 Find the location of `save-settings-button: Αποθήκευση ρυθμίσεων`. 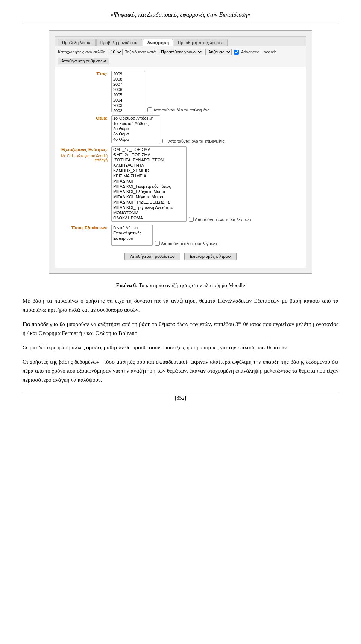

save-settings-button: Αποθήκευση ρυθμίσεων is located at coordinates (83, 61).